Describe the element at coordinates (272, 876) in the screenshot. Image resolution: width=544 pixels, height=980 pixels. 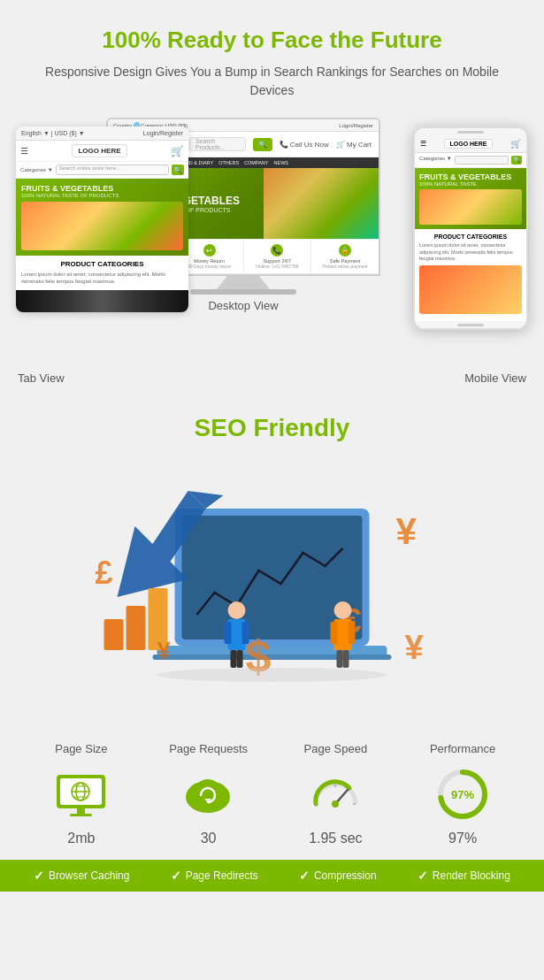
I see `footer-bar: ✓ Browser Caching ✓ Page Redirects ✓ Com…` at that location.